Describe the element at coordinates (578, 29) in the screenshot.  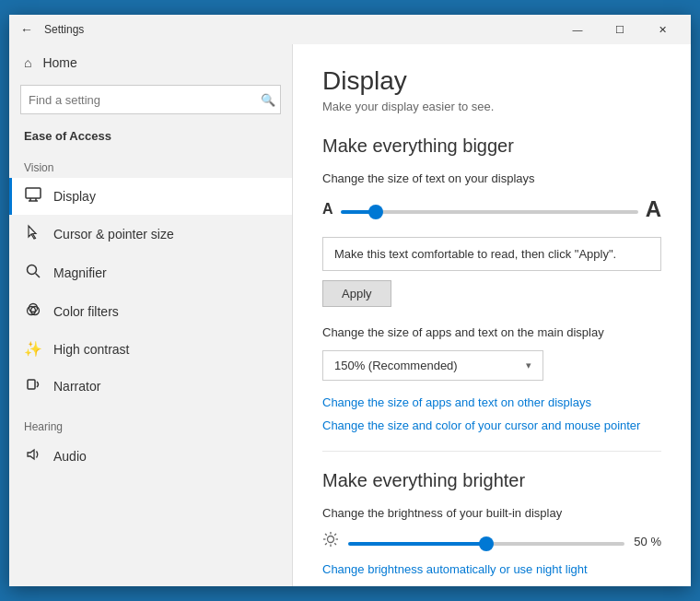
I see `minimize-button: —` at that location.